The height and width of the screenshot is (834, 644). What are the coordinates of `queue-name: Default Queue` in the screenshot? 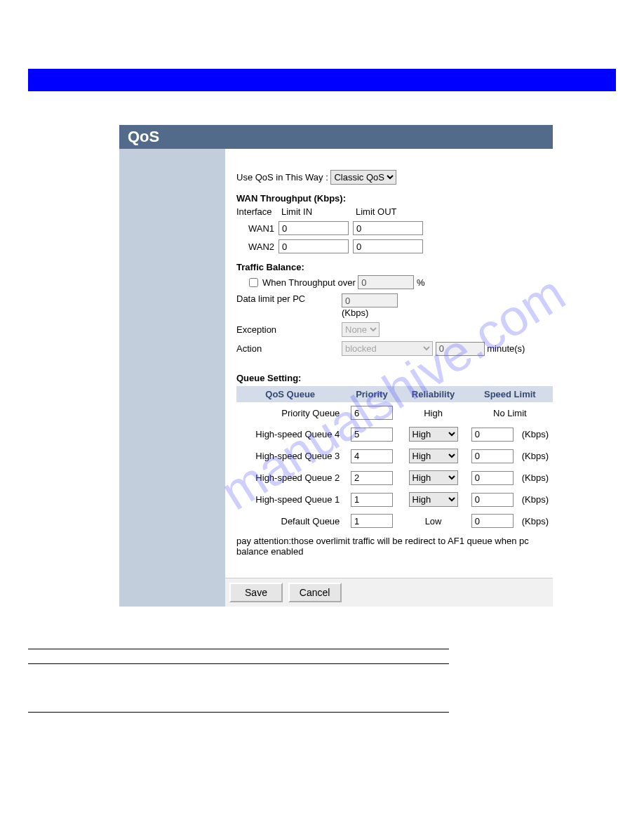 It's located at (290, 521).